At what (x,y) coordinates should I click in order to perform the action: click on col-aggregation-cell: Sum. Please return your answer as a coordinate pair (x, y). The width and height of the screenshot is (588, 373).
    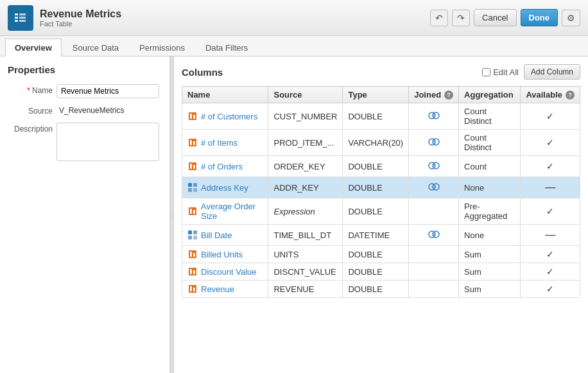
    Looking at the image, I should click on (490, 272).